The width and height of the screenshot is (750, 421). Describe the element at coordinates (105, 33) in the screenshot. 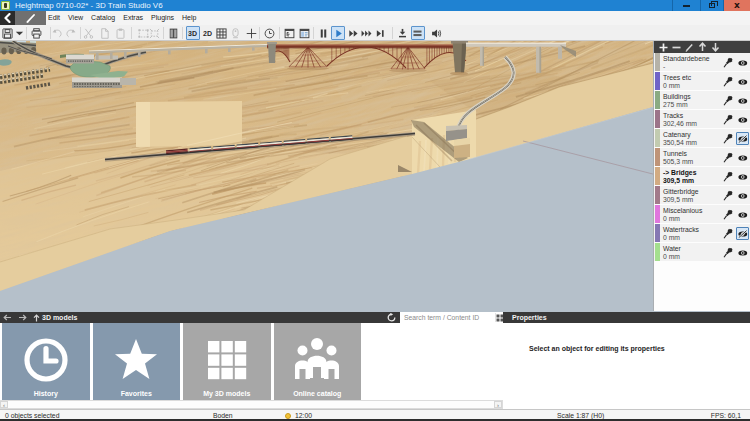

I see `copy-button` at that location.